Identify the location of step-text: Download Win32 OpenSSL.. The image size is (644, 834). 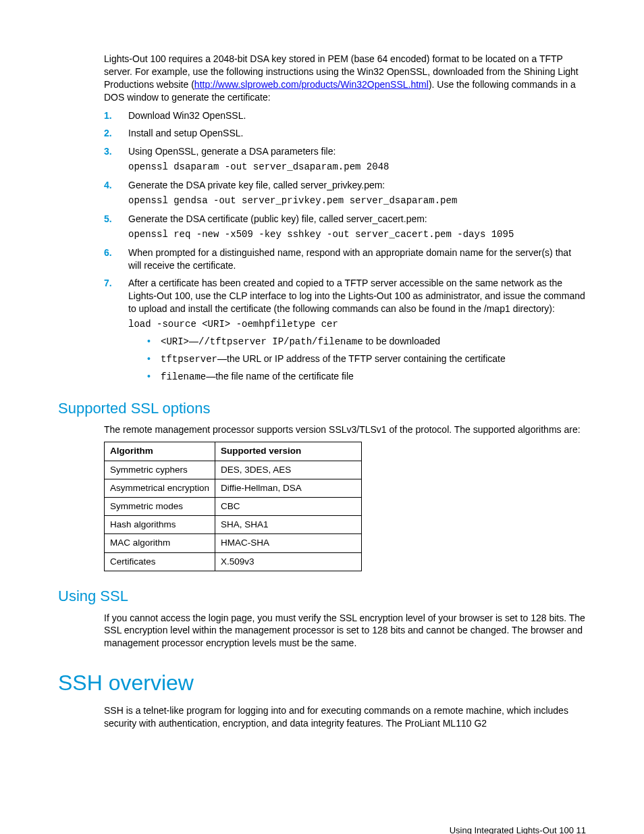
(187, 115).